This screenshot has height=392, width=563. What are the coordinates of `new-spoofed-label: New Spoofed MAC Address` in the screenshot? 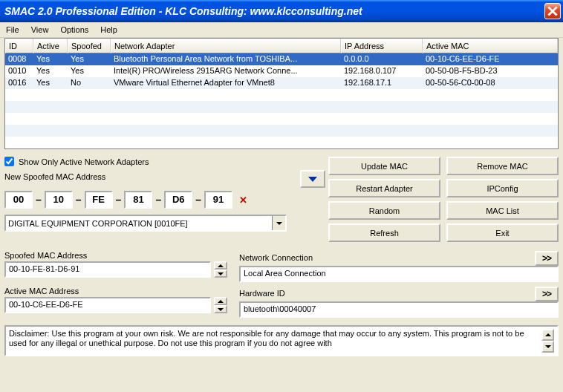 It's located at (149, 177).